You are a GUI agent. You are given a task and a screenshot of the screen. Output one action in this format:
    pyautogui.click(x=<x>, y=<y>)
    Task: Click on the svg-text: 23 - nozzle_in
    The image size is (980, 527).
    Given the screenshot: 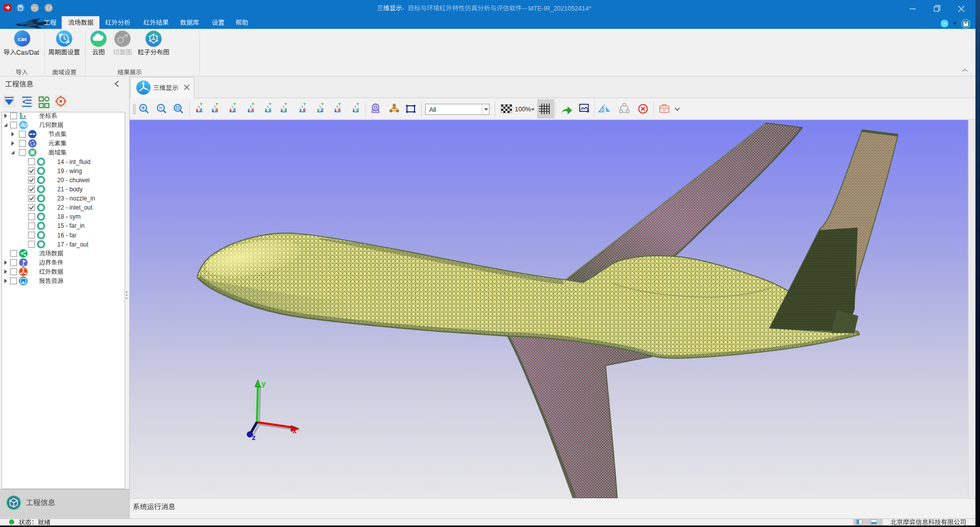 What is the action you would take?
    pyautogui.click(x=76, y=198)
    